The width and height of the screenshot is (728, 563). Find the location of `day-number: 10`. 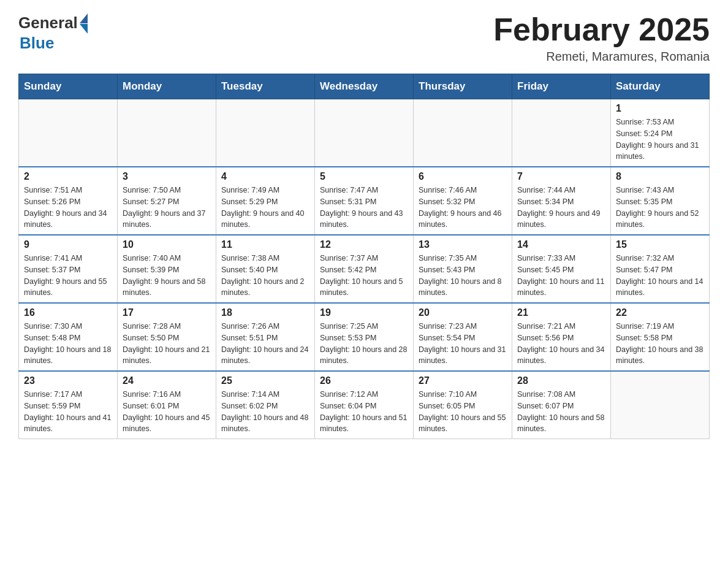

day-number: 10 is located at coordinates (167, 245).